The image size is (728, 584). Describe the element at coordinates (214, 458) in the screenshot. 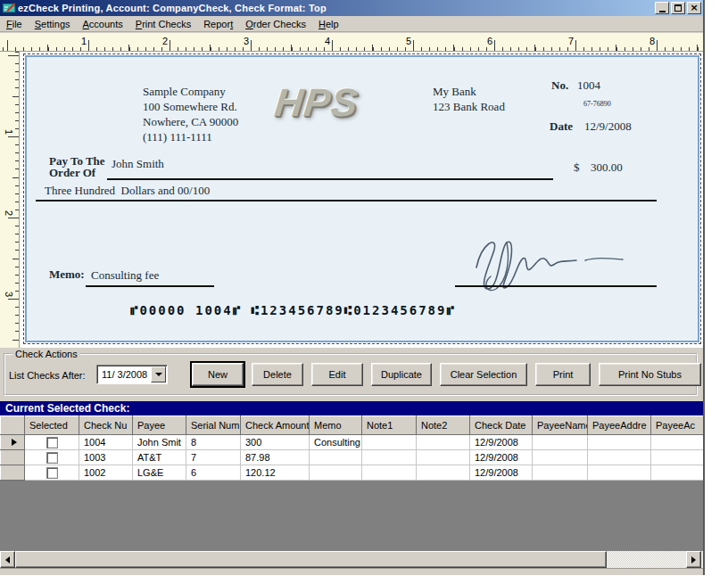

I see `grid-cell: 7` at that location.